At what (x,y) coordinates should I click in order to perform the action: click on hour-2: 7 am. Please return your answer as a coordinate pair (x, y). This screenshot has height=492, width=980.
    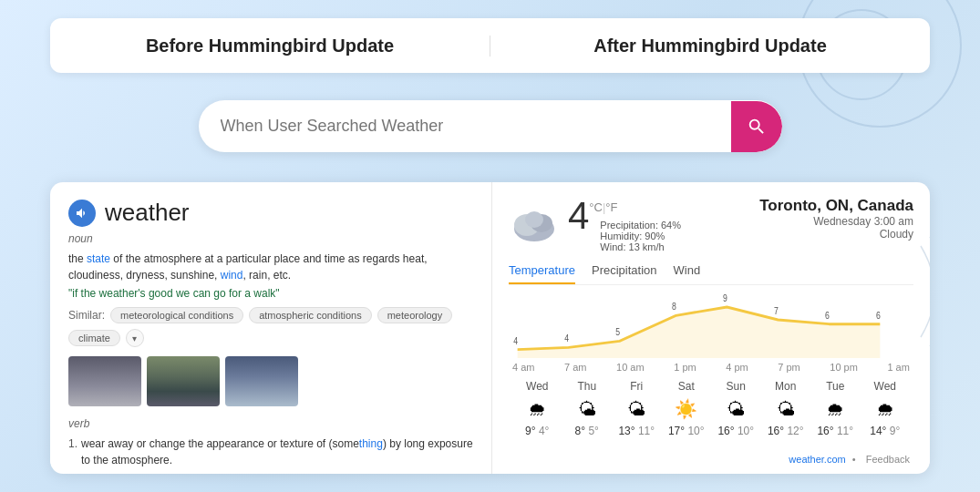
    Looking at the image, I should click on (575, 367).